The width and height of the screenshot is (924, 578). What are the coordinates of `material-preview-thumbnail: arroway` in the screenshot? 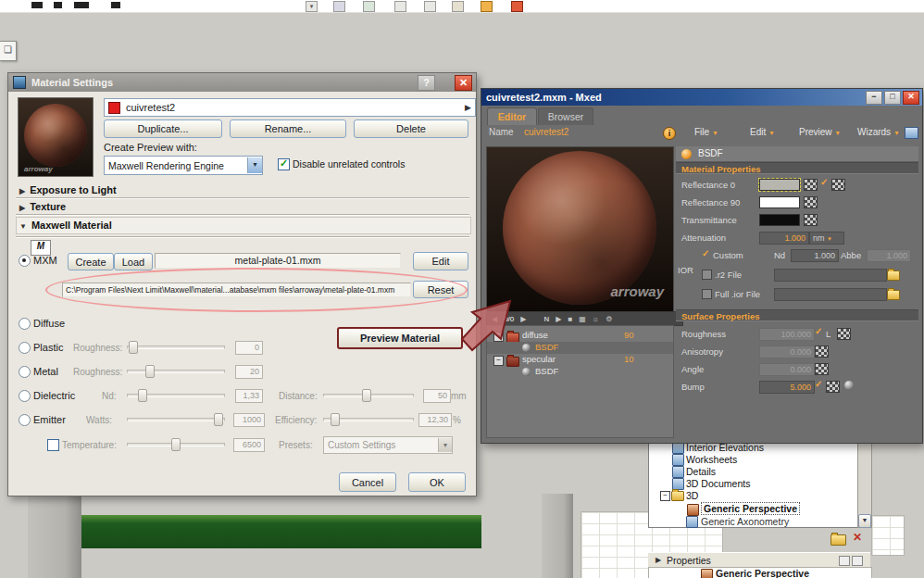 It's located at (56, 137).